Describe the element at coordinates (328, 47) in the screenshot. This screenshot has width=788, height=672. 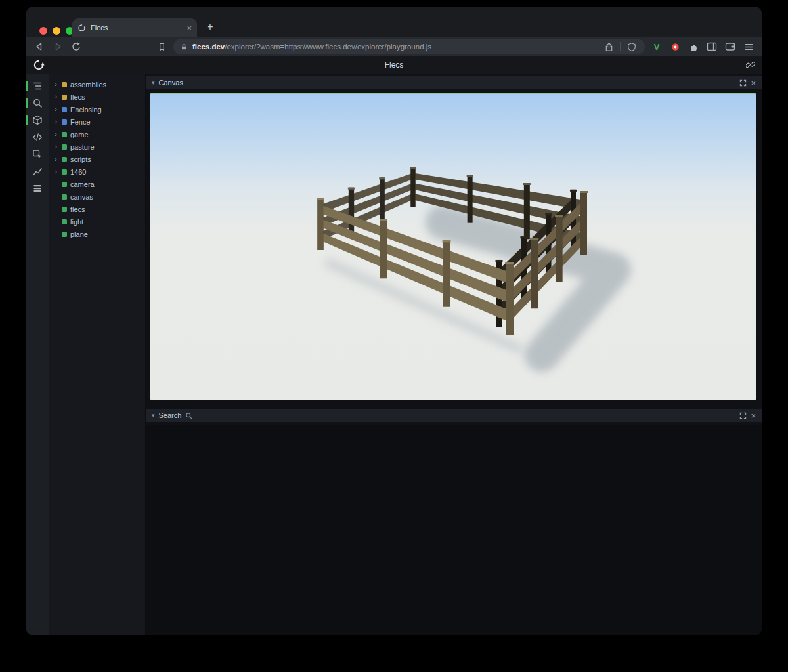
I see `url-path: /explorer/?wasm=https://www.flecs.dev/ex…` at that location.